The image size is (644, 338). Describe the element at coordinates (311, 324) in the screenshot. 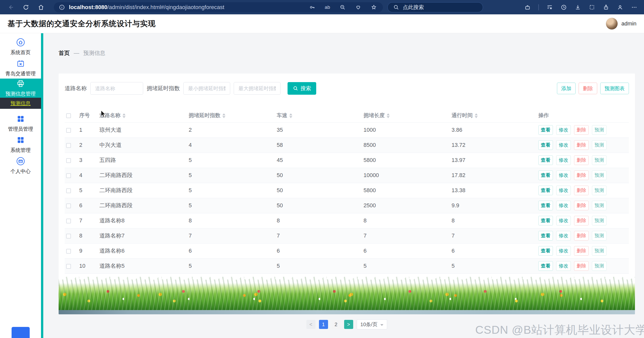

I see `prev-page-button: <` at that location.